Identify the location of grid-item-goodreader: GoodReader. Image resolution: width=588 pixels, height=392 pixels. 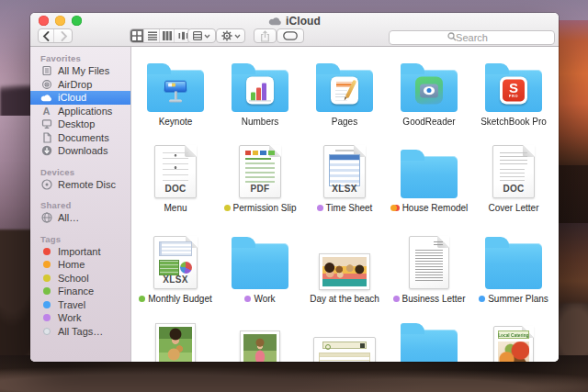
(429, 93).